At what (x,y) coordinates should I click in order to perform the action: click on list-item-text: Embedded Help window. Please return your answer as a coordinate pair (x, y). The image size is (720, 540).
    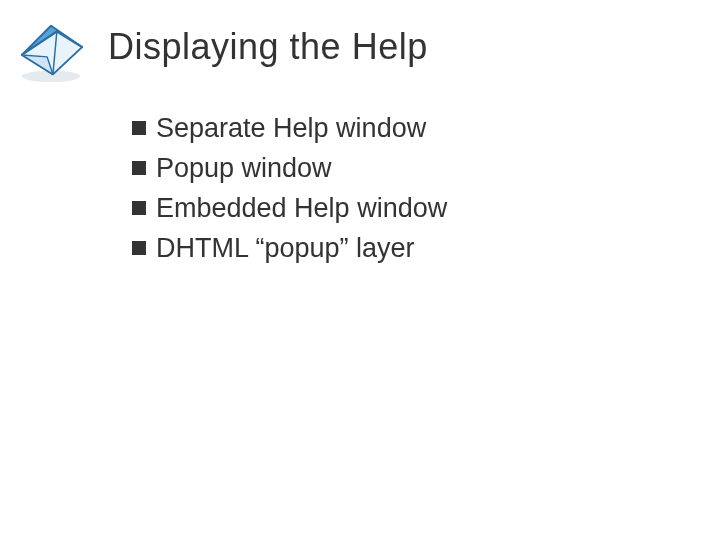
    Looking at the image, I should click on (302, 208).